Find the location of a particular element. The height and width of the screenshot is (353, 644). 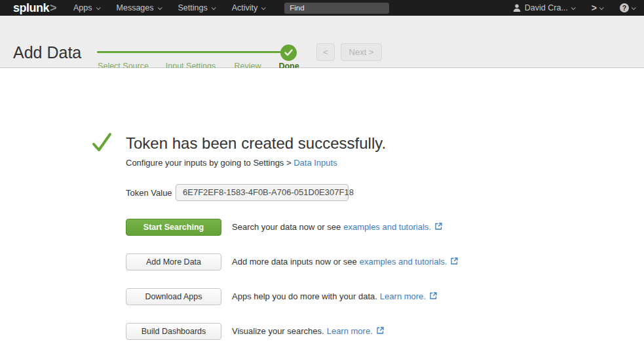

configure-inputs-text: Configure your inputs by going to Settin… is located at coordinates (232, 162).